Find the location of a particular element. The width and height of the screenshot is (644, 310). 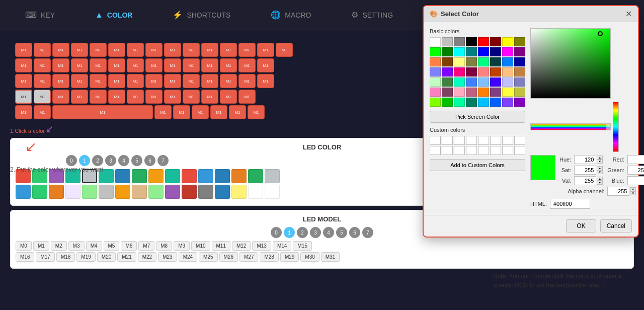

model-key: M4 is located at coordinates (94, 246).